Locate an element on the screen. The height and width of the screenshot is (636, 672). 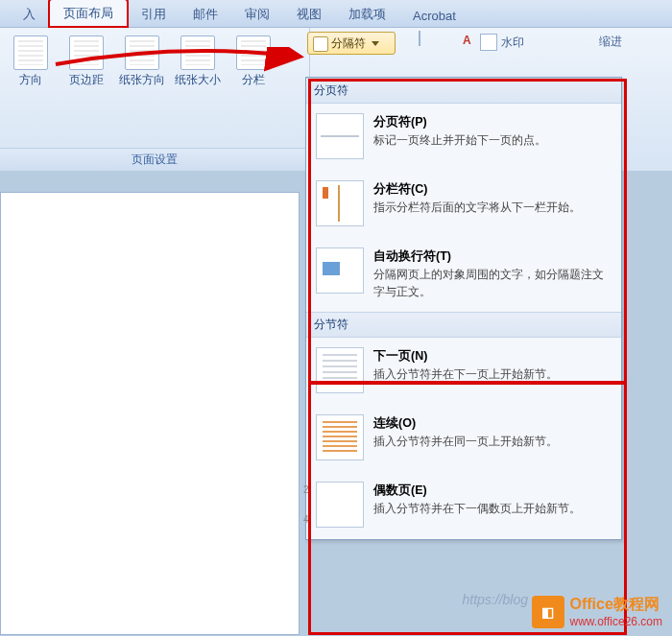
title: 分页符(P) is located at coordinates (400, 122).